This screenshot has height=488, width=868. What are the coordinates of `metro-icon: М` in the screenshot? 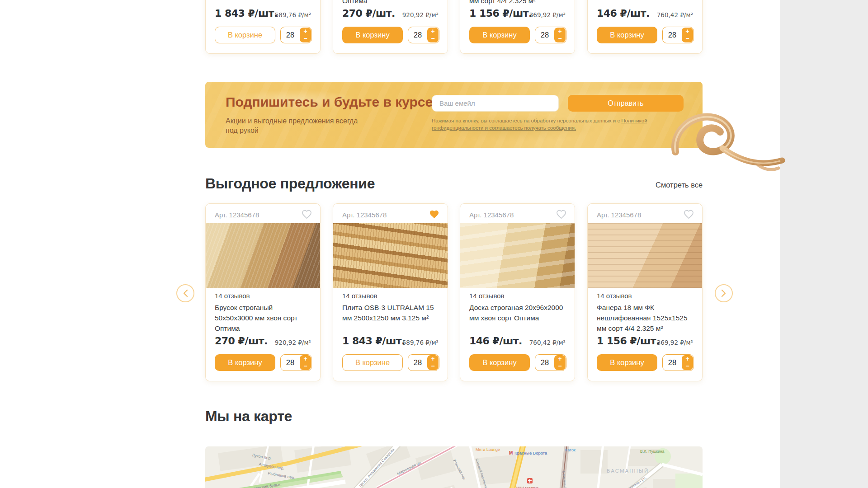 It's located at (511, 453).